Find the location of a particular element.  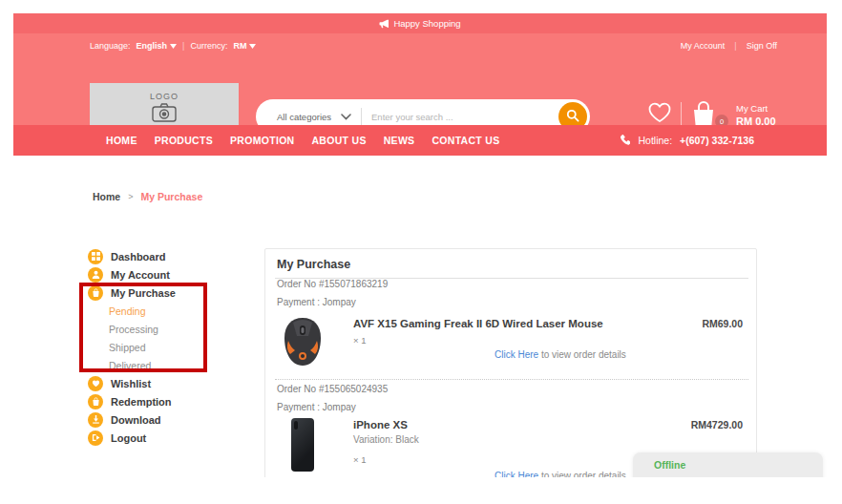

sidebar-item-logout: Logout is located at coordinates (159, 437).